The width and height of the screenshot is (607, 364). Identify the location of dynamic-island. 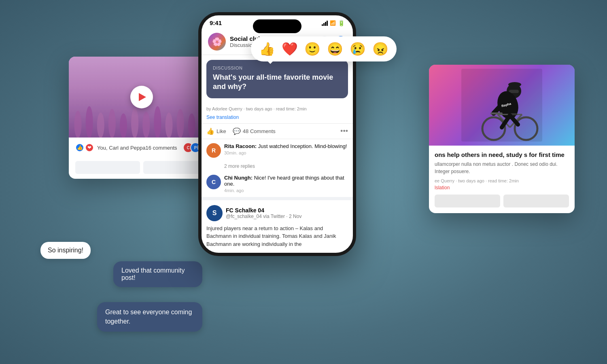
(277, 26).